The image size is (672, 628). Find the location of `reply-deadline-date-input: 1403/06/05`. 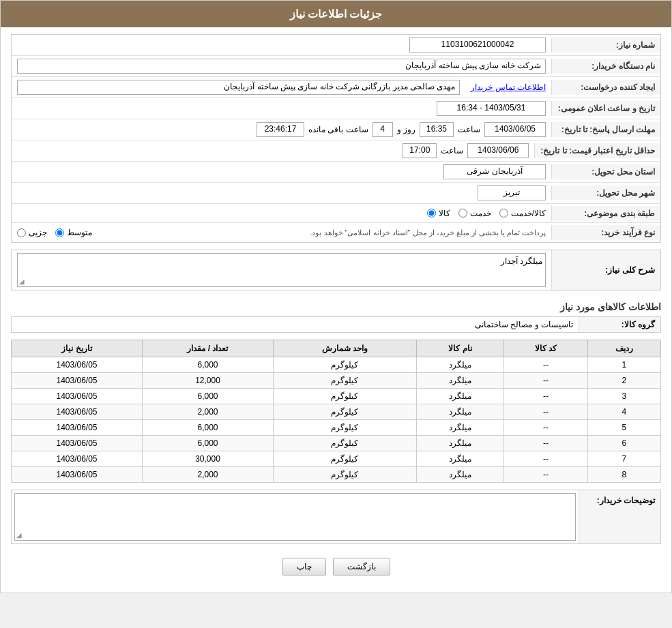

reply-deadline-date-input: 1403/06/05 is located at coordinates (515, 130).